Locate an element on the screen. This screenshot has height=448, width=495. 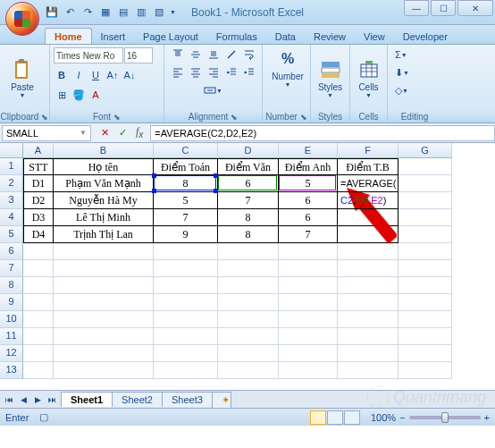
cell-d7 is located at coordinates (248, 268).